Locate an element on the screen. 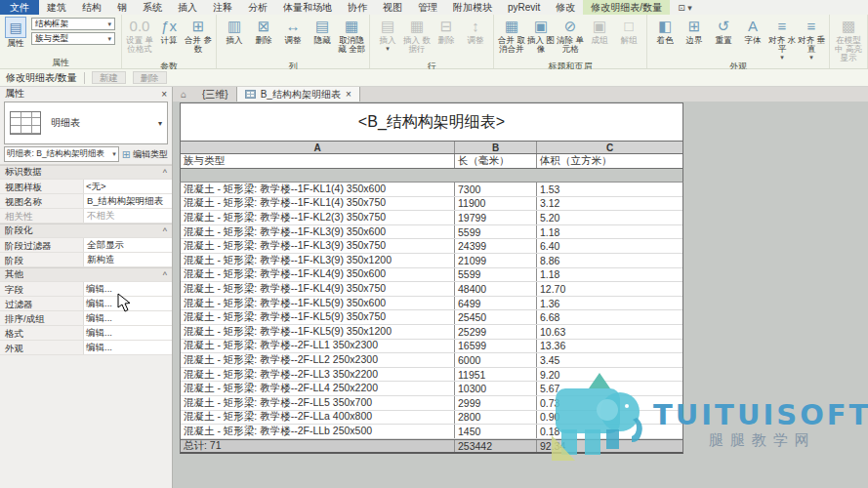 The width and height of the screenshot is (868, 488). family-type-cell: 混凝土 - 矩形梁: 教学楼--1F-KL5(9) 350x600 is located at coordinates (318, 304).